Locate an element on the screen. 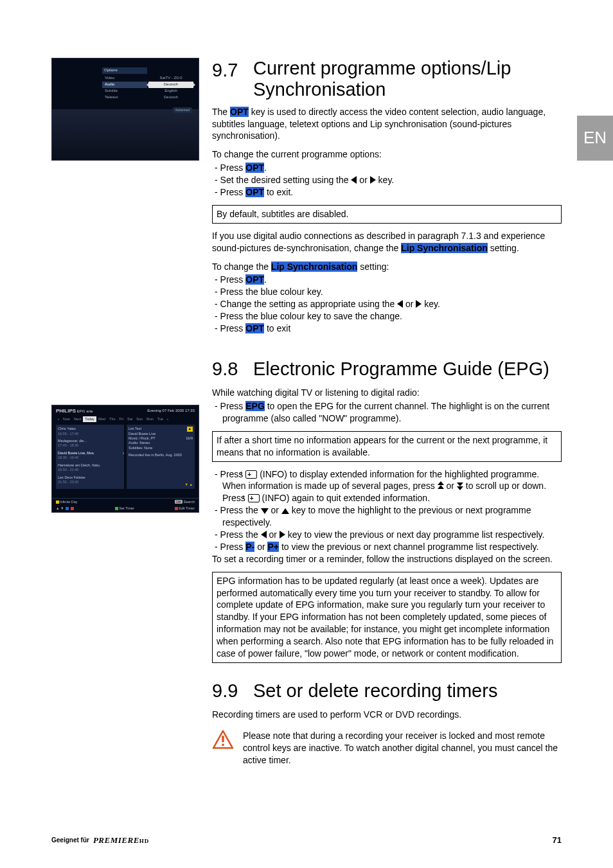  footer-text: Geeignet für is located at coordinates (71, 840).